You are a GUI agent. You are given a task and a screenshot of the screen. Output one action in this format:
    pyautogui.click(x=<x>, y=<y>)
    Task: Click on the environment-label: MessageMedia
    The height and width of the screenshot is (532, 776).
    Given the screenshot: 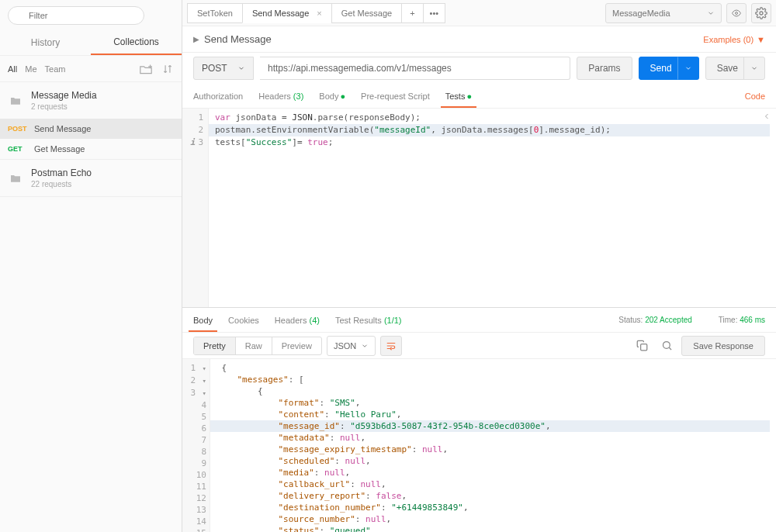 What is the action you would take?
    pyautogui.click(x=641, y=13)
    